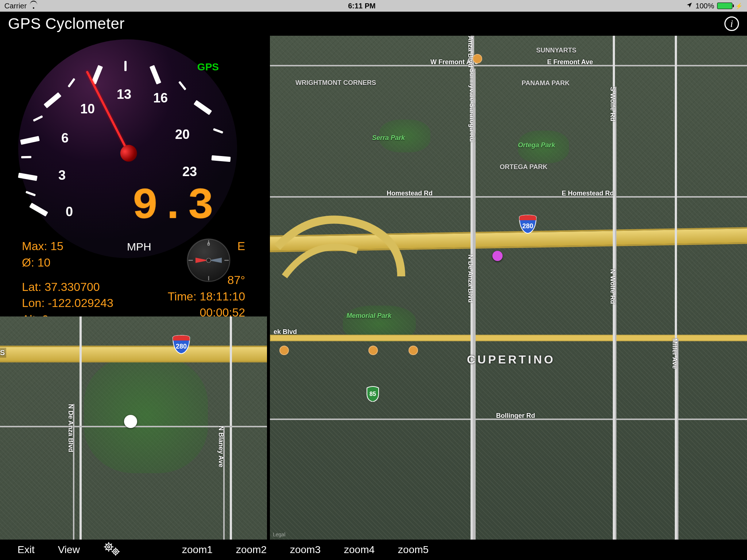 This screenshot has height=560, width=747. Describe the element at coordinates (511, 359) in the screenshot. I see `city-cupertino: CUPERTINO` at that location.